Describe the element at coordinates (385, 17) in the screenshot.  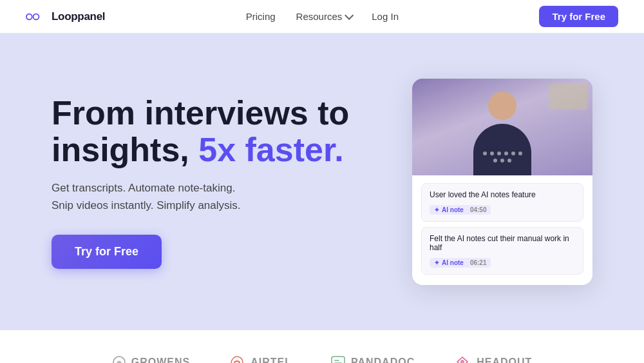
I see `nav-login: Log In` at that location.